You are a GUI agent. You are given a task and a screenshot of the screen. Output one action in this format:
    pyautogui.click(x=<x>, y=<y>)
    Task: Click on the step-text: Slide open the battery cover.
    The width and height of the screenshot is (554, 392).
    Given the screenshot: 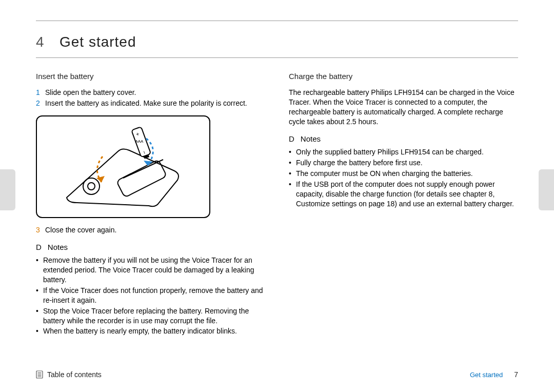 What is the action you would take?
    pyautogui.click(x=155, y=92)
    